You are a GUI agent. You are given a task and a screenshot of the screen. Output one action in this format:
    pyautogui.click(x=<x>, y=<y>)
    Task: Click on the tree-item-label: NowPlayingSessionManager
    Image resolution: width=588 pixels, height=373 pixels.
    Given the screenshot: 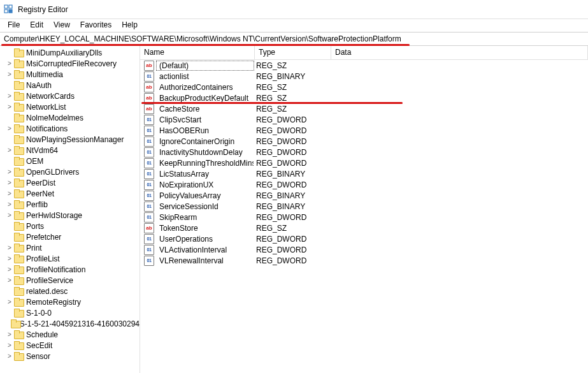 What is the action you would take?
    pyautogui.click(x=75, y=140)
    